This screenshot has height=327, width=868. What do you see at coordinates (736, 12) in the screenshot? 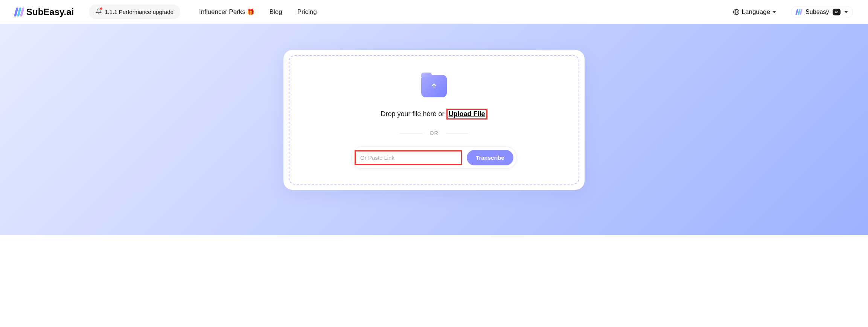
I see `globe-icon` at bounding box center [736, 12].